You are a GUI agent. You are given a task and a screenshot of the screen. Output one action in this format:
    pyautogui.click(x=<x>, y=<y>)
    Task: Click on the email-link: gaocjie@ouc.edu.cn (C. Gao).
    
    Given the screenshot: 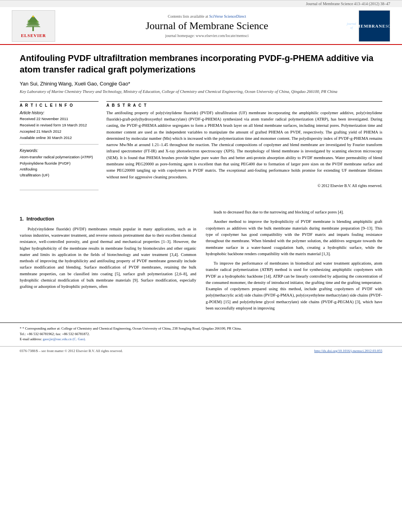 What is the action you would take?
    pyautogui.click(x=64, y=339)
    